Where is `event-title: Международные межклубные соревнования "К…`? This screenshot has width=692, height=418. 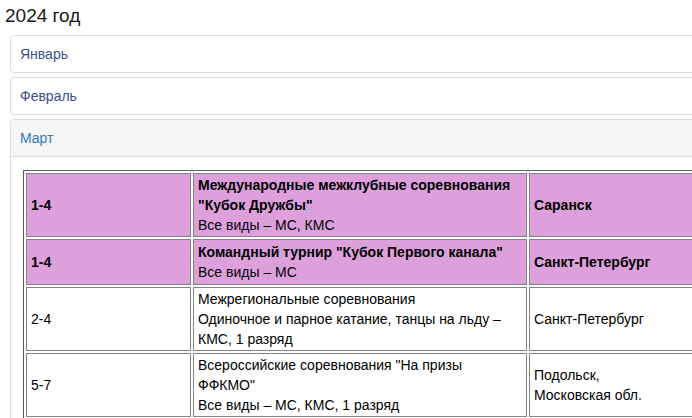 event-title: Международные межклубные соревнования "К… is located at coordinates (360, 195).